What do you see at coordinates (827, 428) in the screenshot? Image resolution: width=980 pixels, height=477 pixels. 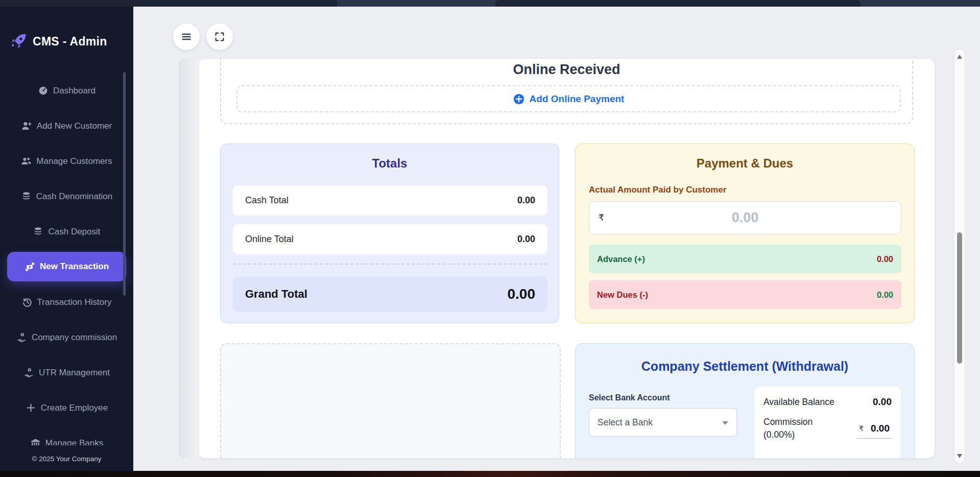 I see `commission-row: Commission (0.00%) ₹ 0.00` at bounding box center [827, 428].